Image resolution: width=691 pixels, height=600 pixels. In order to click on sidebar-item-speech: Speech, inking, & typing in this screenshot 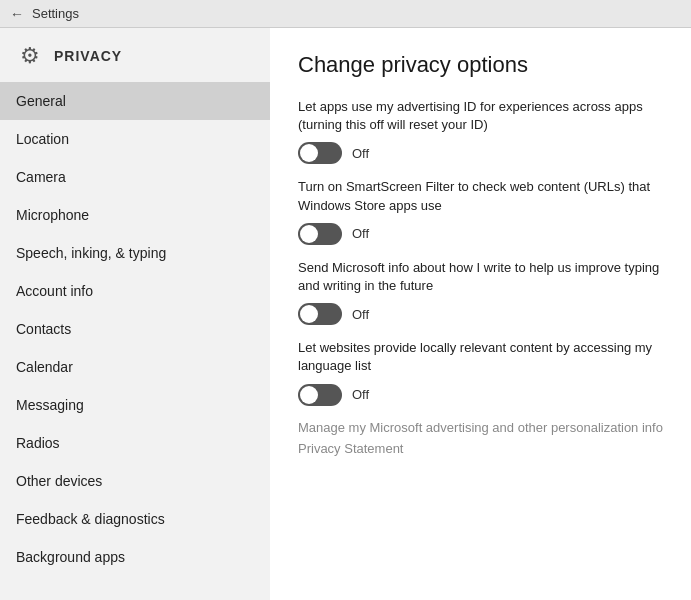, I will do `click(135, 253)`.